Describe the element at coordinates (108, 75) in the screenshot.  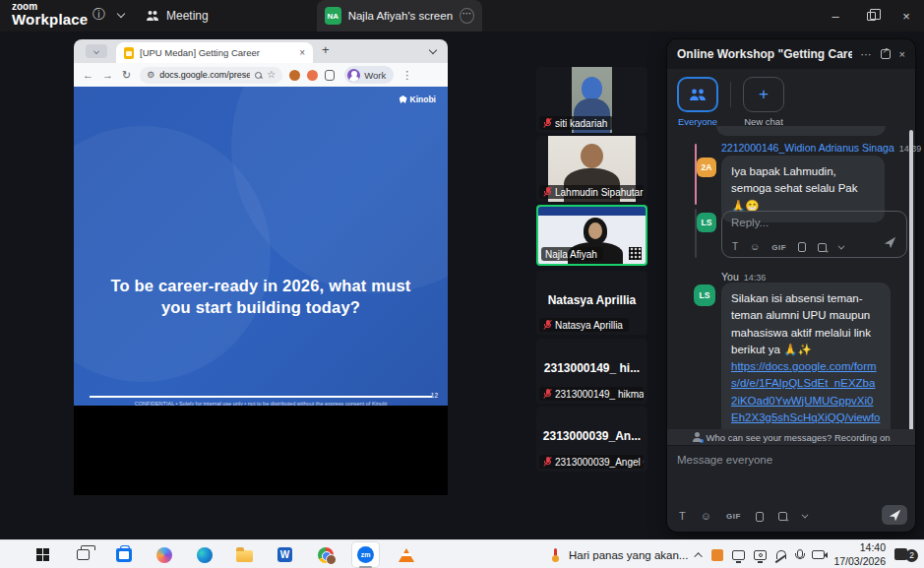
I see `forward-icon: →` at that location.